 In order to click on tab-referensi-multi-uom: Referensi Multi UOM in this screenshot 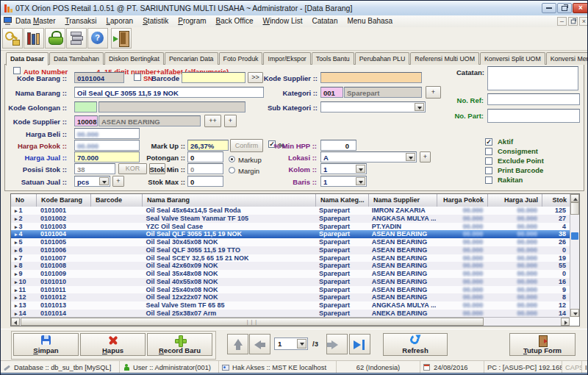, I will do `click(445, 59)`.